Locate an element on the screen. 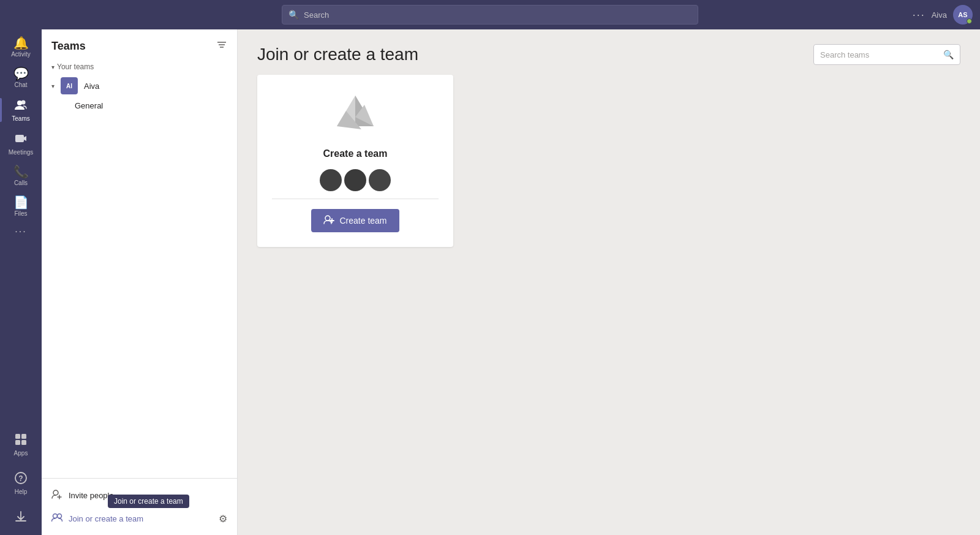 This screenshot has width=980, height=535. card-divider is located at coordinates (355, 199).